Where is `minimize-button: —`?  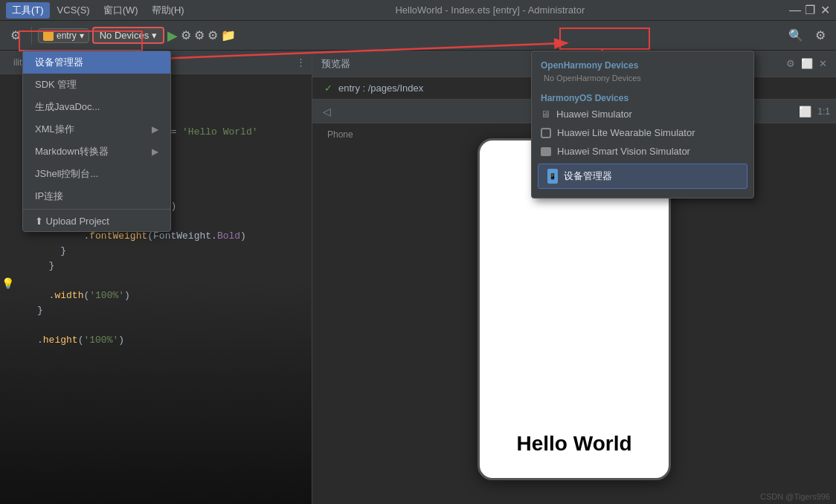
minimize-button: — is located at coordinates (795, 10).